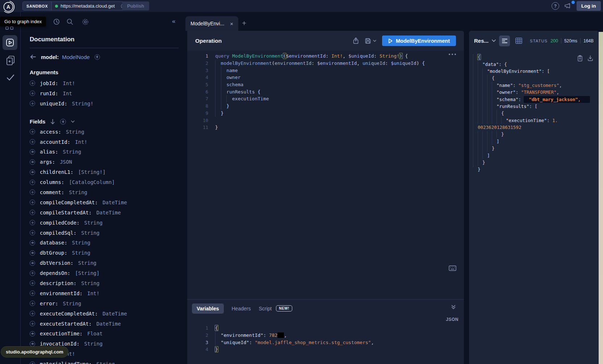 The width and height of the screenshot is (603, 364). I want to click on gear-icon, so click(85, 22).